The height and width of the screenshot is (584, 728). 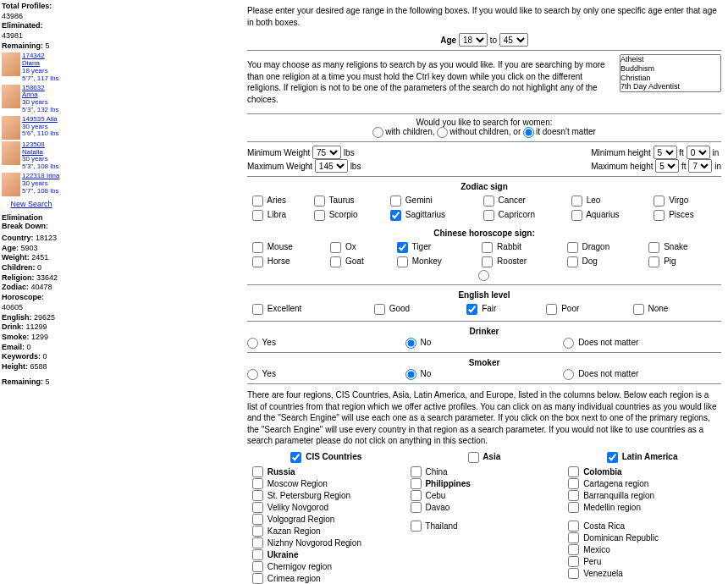 I want to click on profile-item: 149535 Alla30 years5'6", 110 lbs, so click(x=31, y=128).